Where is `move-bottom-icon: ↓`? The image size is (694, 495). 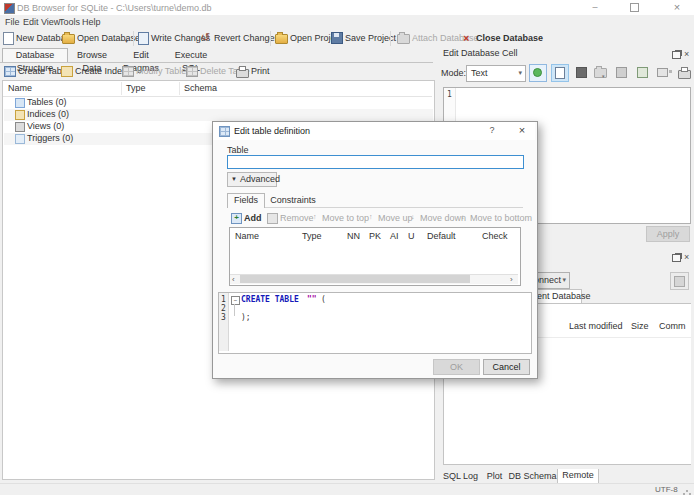 move-bottom-icon: ↓ is located at coordinates (463, 216).